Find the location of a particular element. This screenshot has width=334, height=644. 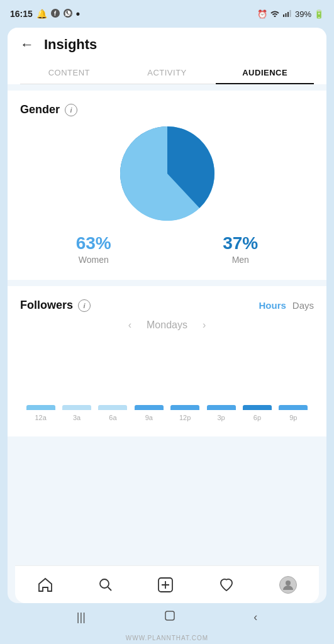

facebook-icon is located at coordinates (55, 14).